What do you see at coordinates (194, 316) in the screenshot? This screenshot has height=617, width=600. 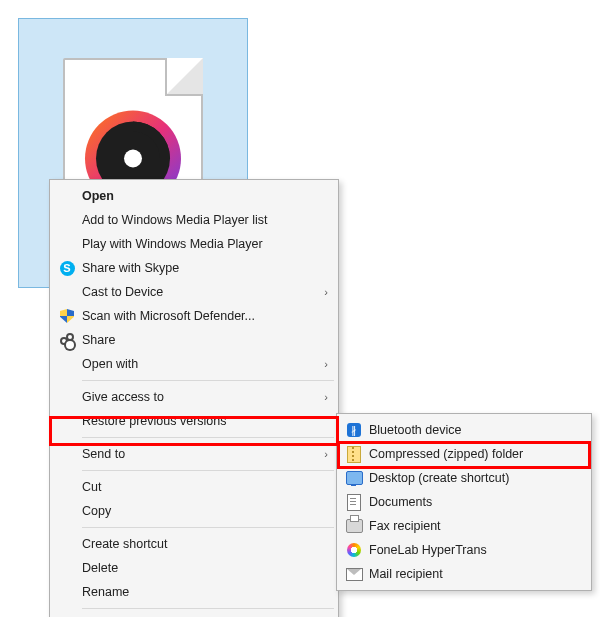 I see `menu-scan-defender: Scan with Microsoft Defender...` at bounding box center [194, 316].